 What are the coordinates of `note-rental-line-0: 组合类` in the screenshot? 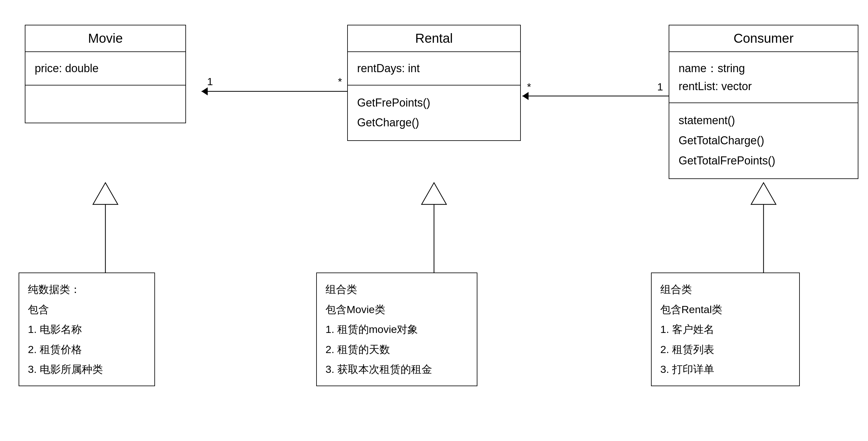 It's located at (397, 290).